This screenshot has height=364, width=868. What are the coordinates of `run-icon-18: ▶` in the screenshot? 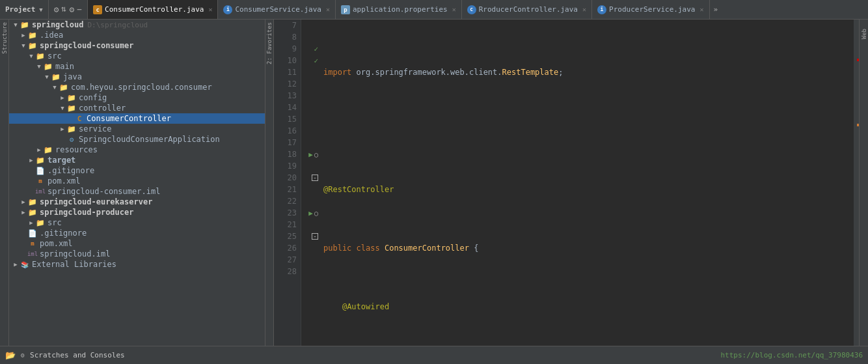 It's located at (311, 155).